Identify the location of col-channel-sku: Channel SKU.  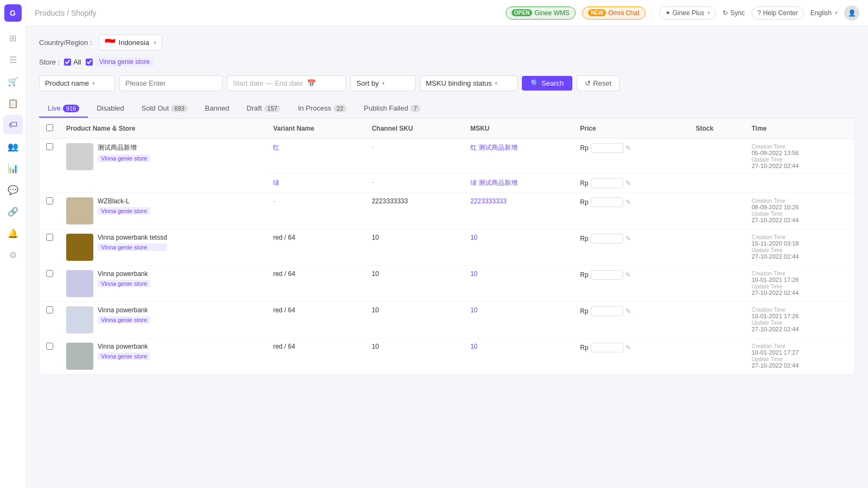
(414, 129).